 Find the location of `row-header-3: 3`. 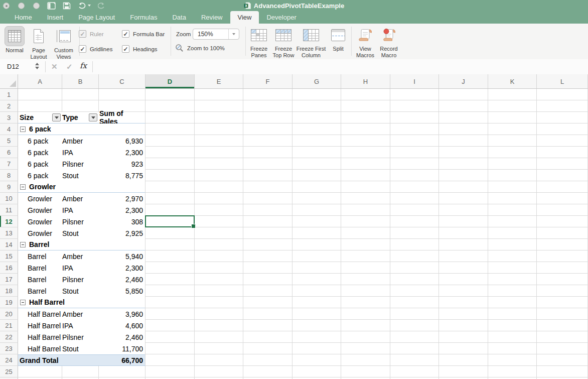

row-header-3: 3 is located at coordinates (9, 117).